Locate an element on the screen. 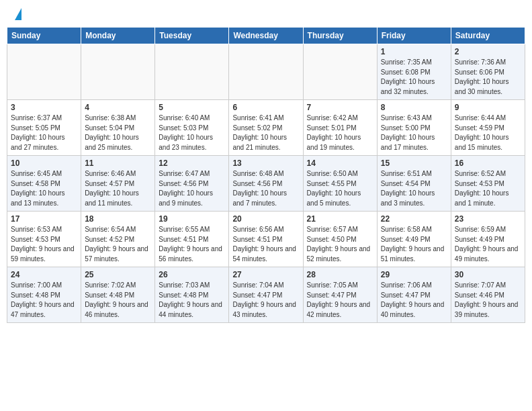  calendar-week-4: 17Sunrise: 6:53 AM Sunset: 4:53 PM Dayli… is located at coordinates (266, 239).